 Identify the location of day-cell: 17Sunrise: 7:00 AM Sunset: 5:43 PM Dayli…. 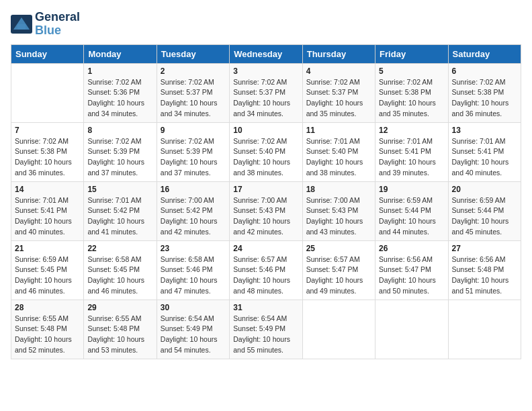
(266, 211).